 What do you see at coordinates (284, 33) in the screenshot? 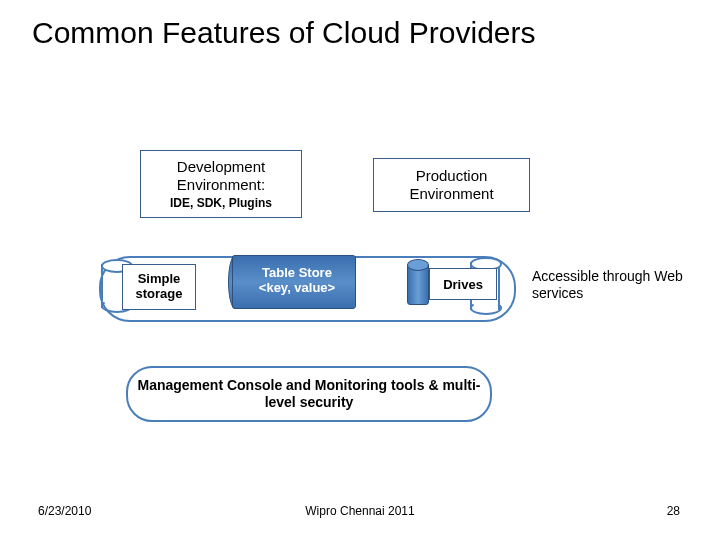
I see `slide-title: Common Features of Cloud Providers` at bounding box center [284, 33].